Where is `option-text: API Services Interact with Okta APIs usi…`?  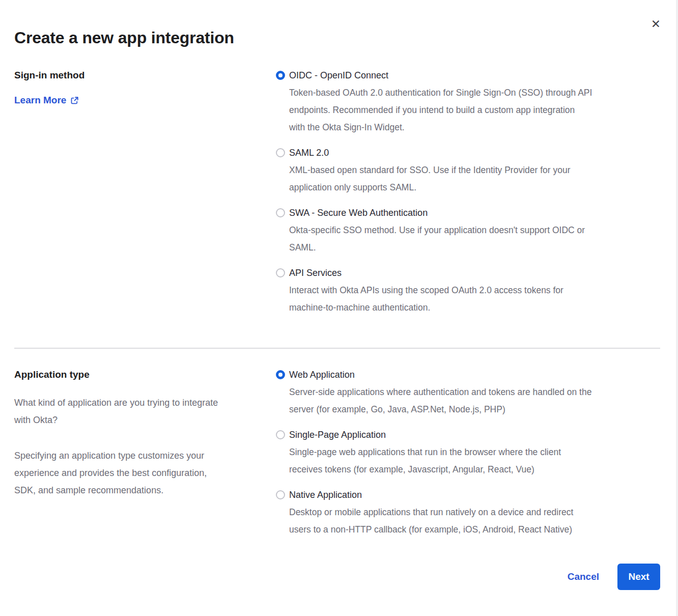
option-text: API Services Interact with Okta APIs usi… is located at coordinates (427, 292).